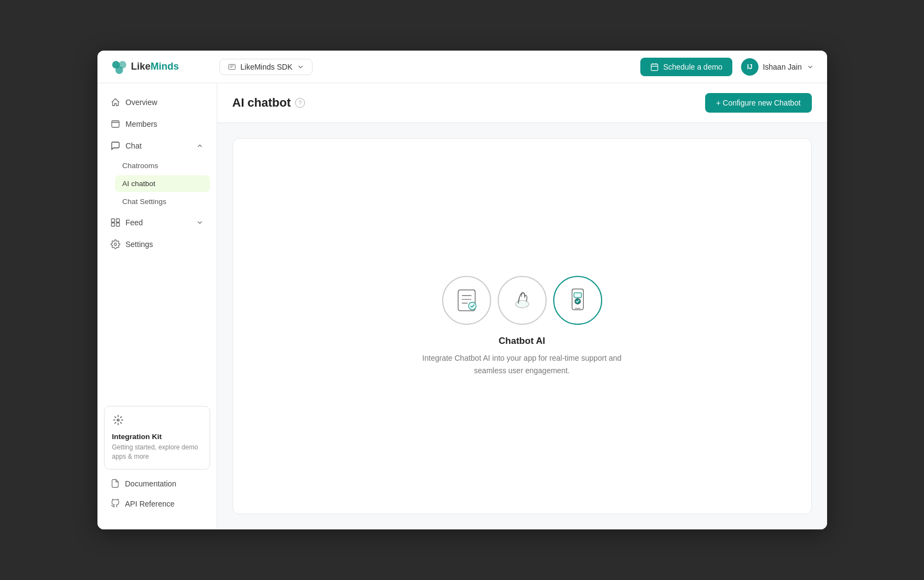 The image size is (924, 580). What do you see at coordinates (115, 124) in the screenshot?
I see `members-icon` at bounding box center [115, 124].